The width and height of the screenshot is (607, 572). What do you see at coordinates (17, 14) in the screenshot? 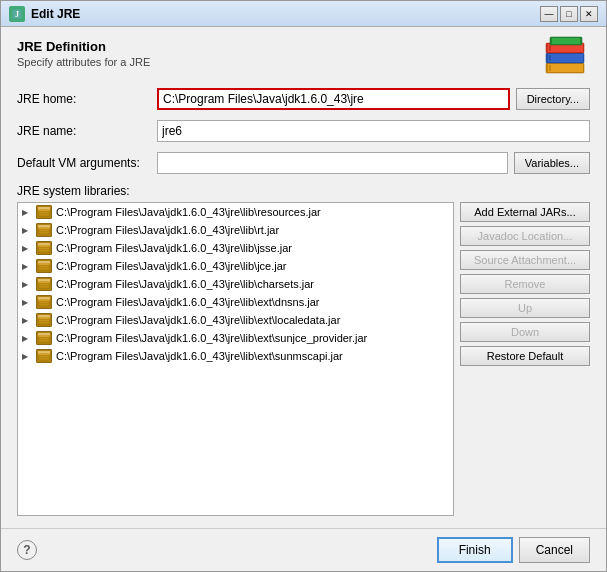
I see `dialog-icon: J` at bounding box center [17, 14].